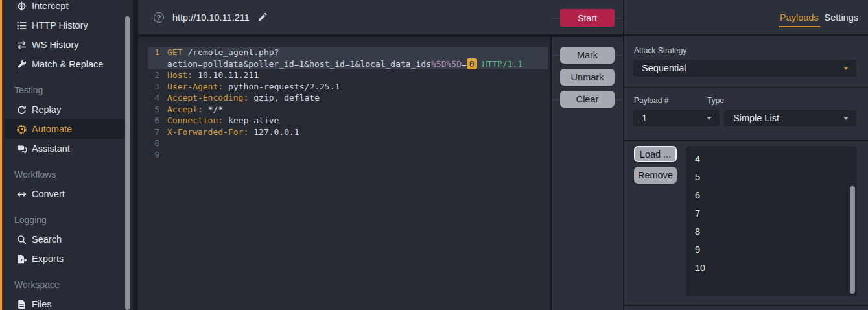  Describe the element at coordinates (154, 143) in the screenshot. I see `line-number: 8` at that location.